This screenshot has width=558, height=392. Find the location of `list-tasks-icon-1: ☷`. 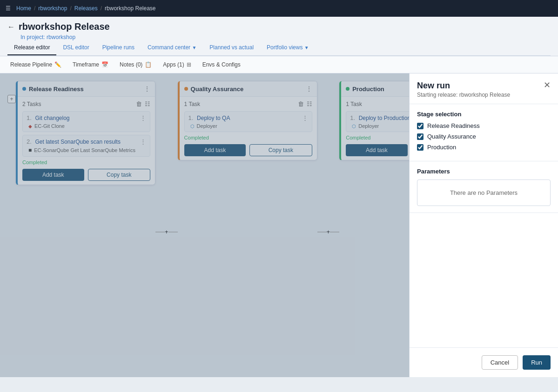

list-tasks-icon-1: ☷ is located at coordinates (148, 104).